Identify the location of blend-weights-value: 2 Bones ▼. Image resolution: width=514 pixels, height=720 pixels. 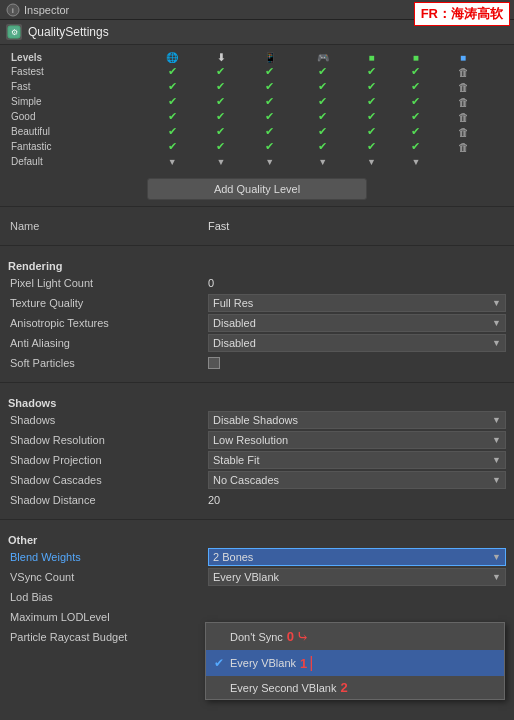
(357, 557).